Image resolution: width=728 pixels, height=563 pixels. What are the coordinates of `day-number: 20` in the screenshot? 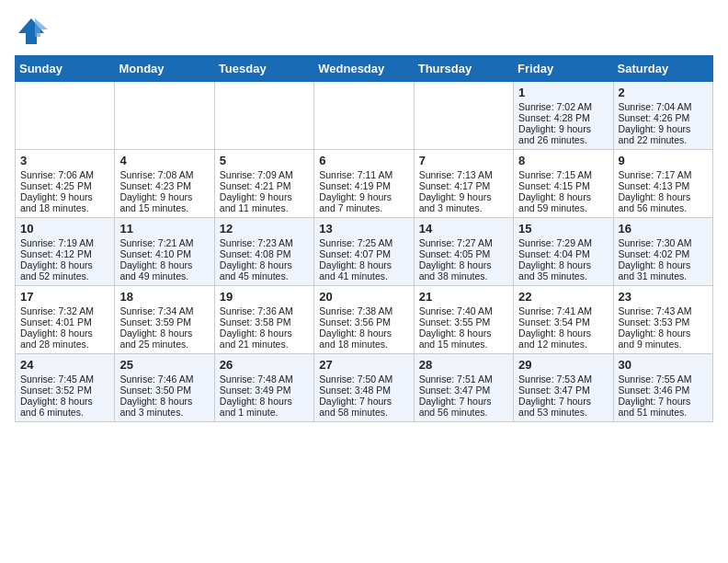 It's located at (364, 296).